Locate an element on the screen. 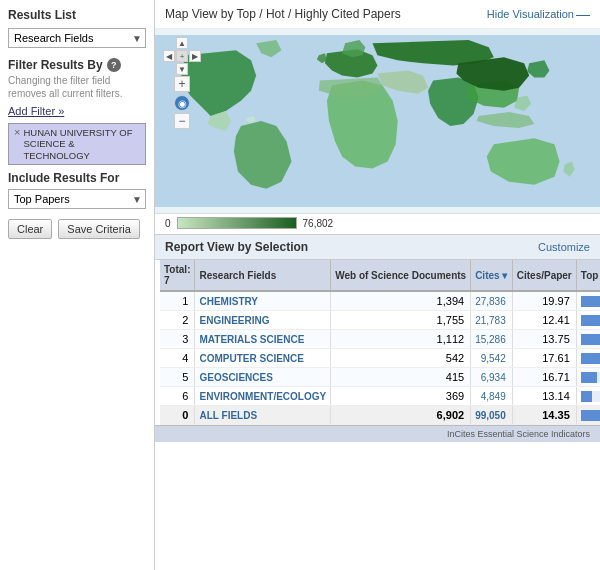  map-pan-control: ▲ ◀ + ▶ ▼ is located at coordinates (182, 56).